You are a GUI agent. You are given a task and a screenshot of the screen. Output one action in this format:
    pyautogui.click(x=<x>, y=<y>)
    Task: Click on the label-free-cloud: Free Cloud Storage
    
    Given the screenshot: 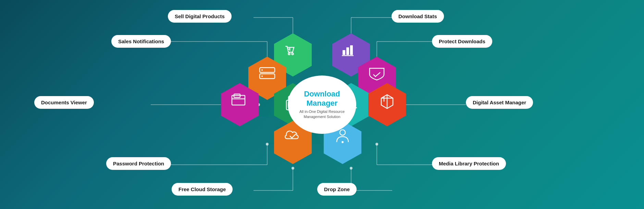 What is the action you would take?
    pyautogui.click(x=202, y=189)
    